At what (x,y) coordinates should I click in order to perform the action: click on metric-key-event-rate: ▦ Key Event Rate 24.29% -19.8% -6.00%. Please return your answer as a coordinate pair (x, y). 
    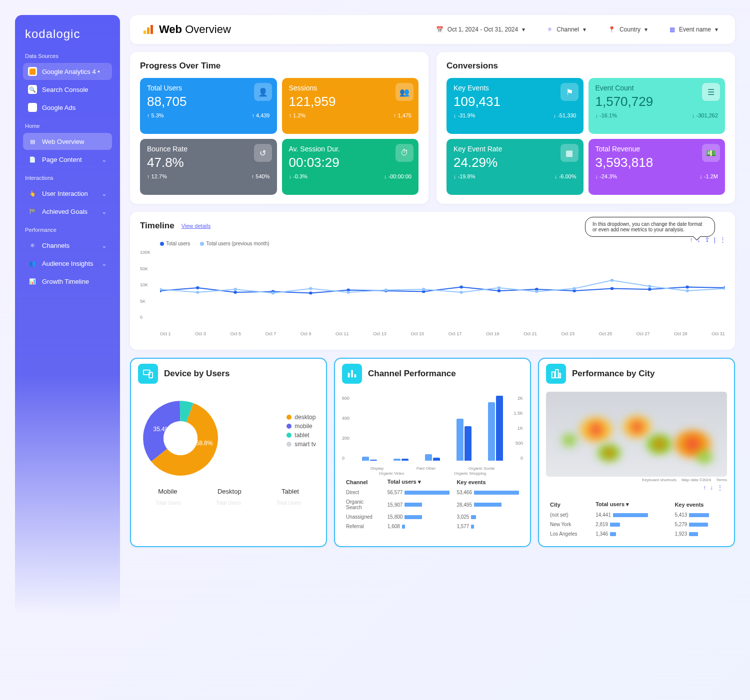
    Looking at the image, I should click on (515, 167).